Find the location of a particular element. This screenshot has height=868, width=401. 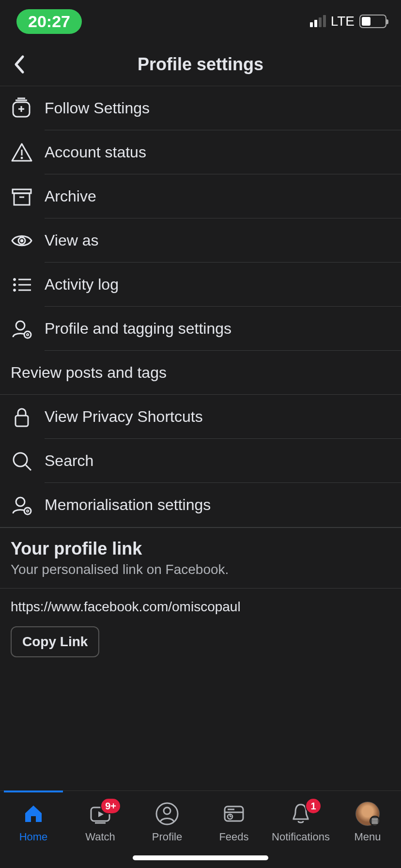

item-label: Profile and tagging settings is located at coordinates (223, 328).